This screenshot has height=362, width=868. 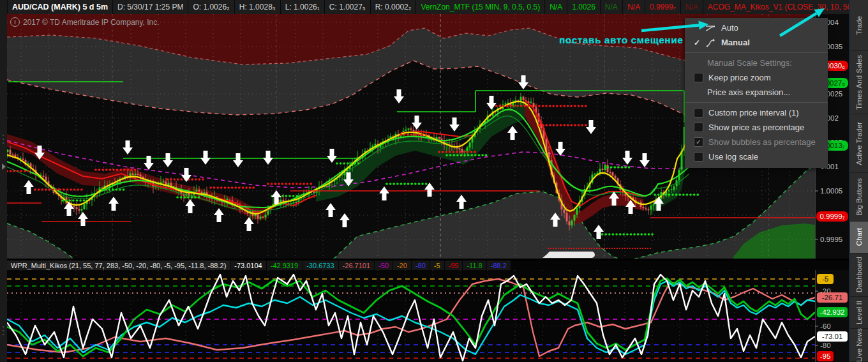 I want to click on wpr-value-readout: -20, so click(x=402, y=266).